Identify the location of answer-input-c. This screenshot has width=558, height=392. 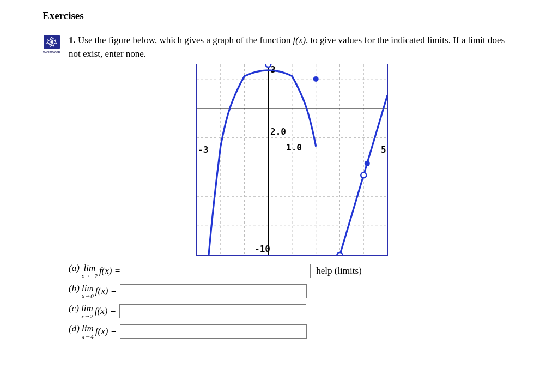
(213, 311).